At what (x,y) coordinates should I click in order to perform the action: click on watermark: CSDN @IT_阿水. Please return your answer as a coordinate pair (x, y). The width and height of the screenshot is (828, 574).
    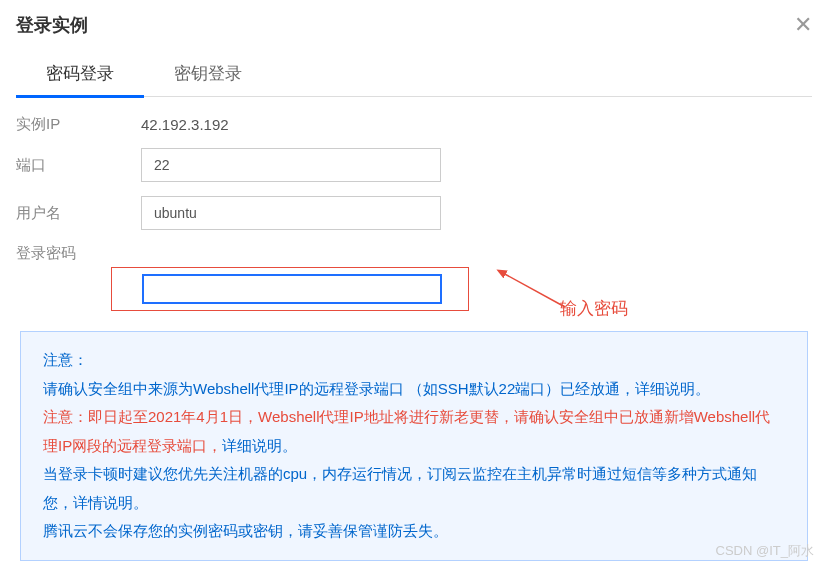
    Looking at the image, I should click on (765, 551).